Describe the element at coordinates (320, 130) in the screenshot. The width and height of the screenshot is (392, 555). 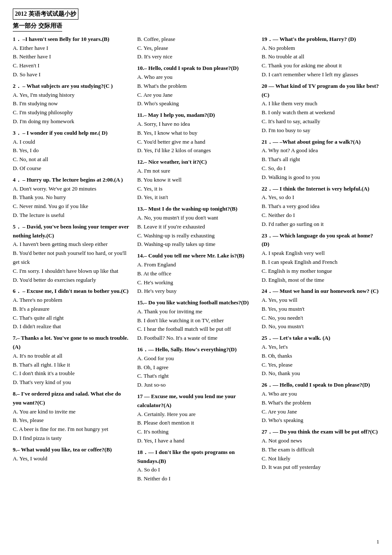
I see `option: D. I'm too busy to say` at that location.